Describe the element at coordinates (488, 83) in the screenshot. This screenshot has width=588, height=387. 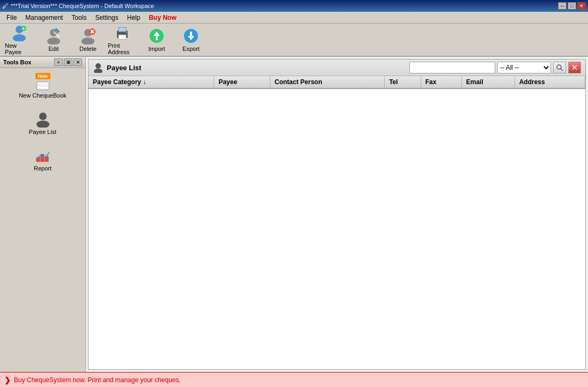
I see `col-email: Email` at that location.